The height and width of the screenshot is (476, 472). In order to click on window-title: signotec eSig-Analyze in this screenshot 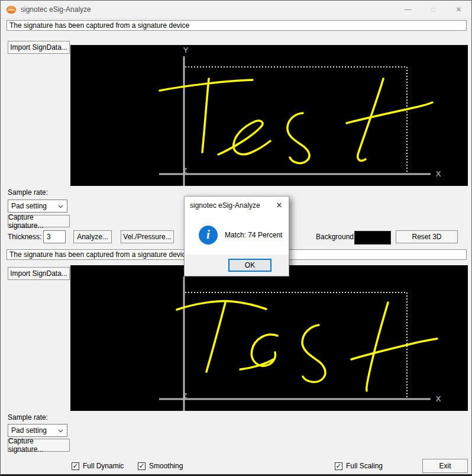, I will do `click(56, 9)`.